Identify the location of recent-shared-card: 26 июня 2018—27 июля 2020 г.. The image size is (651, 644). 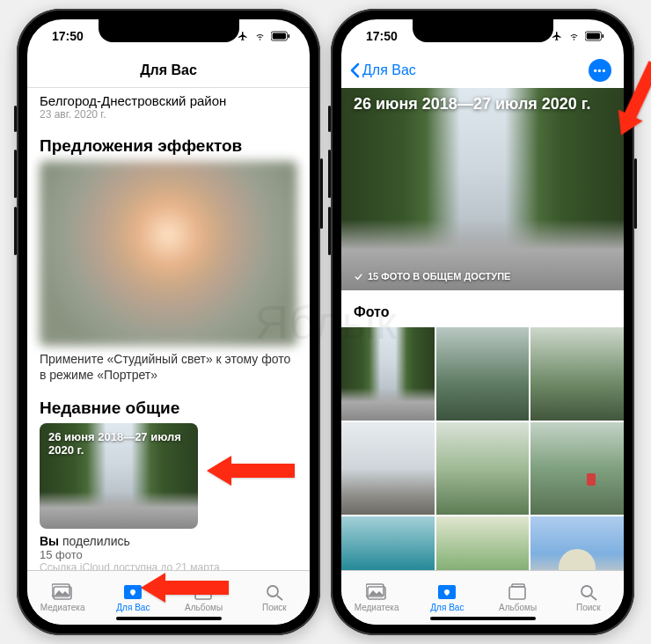
(119, 476).